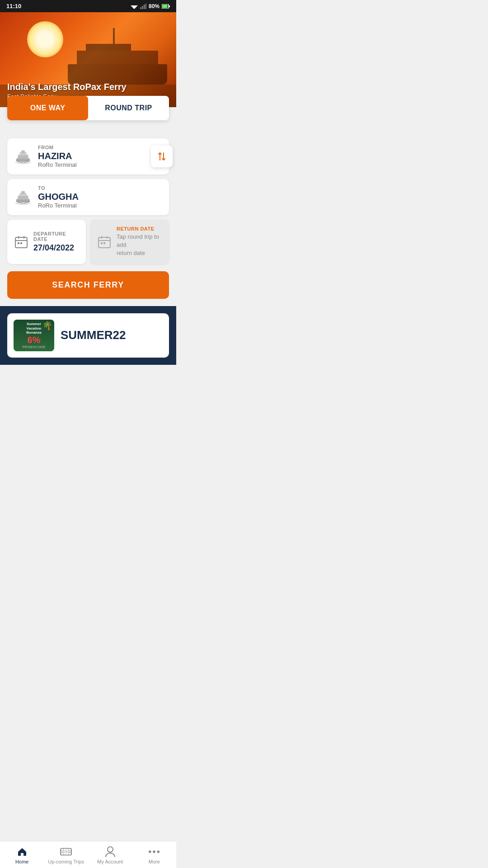  I want to click on to-location-info: TO GHOGHA RoRo Terminal, so click(58, 197).